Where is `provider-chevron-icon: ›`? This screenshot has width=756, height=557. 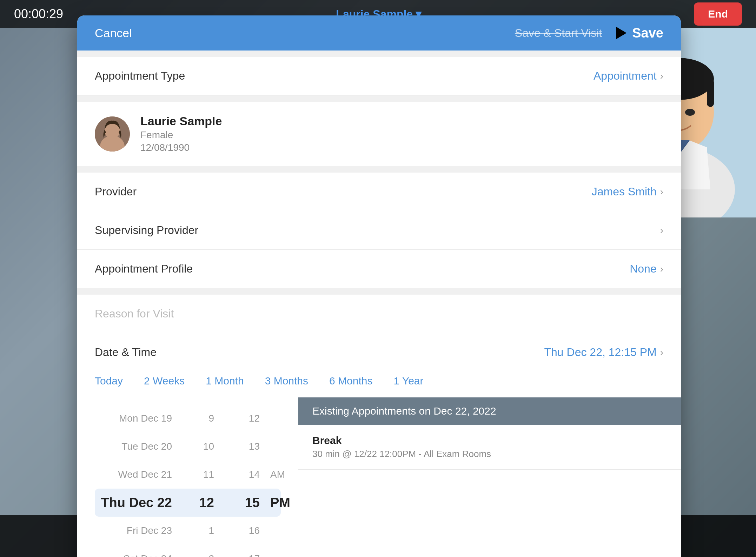 provider-chevron-icon: › is located at coordinates (662, 192).